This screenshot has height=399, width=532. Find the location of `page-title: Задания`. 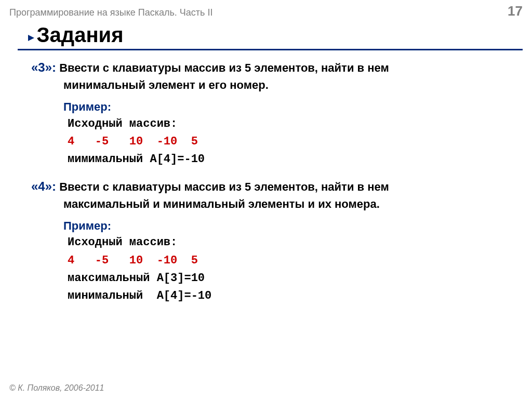

page-title: Задания is located at coordinates (80, 35).